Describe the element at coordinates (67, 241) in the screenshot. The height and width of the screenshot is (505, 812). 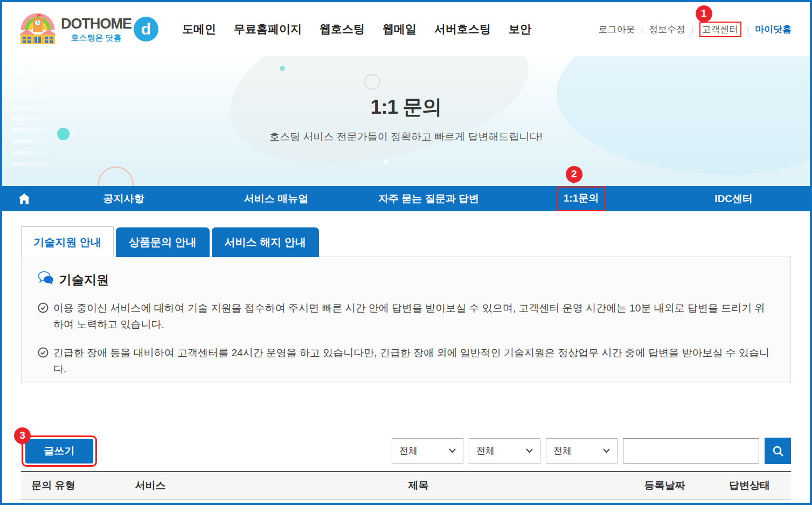
I see `tab-tech-support: 기술지원 안내` at that location.